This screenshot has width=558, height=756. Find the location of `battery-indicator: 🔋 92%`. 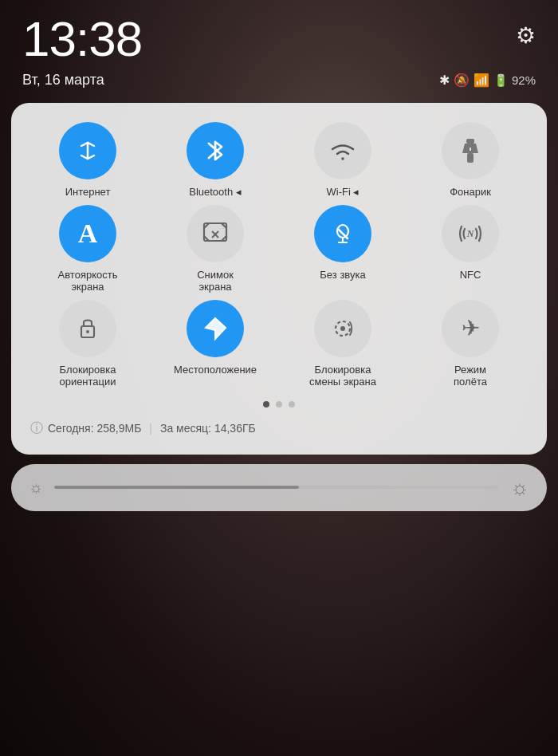

battery-indicator: 🔋 92% is located at coordinates (515, 81).